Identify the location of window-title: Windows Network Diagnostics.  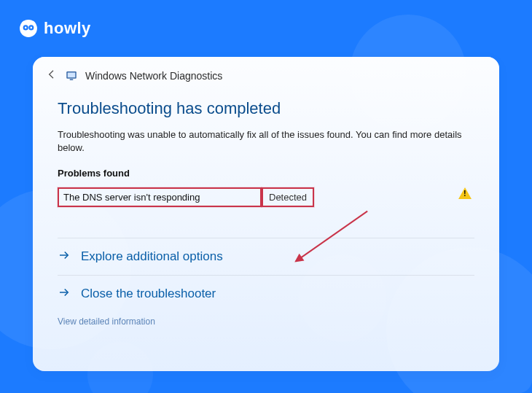
(154, 76).